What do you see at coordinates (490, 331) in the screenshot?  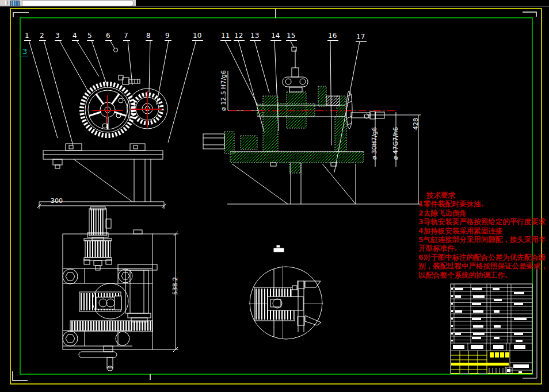 I see `micro-text-blobs` at bounding box center [490, 331].